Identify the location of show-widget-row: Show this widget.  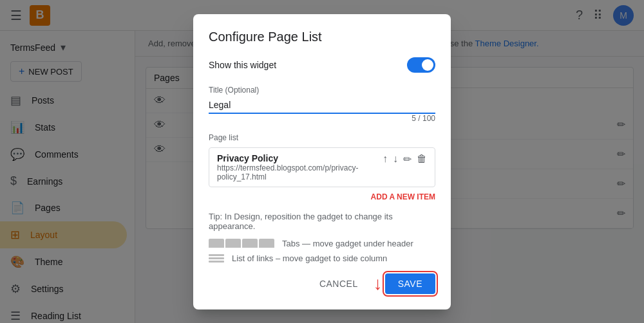
(322, 65).